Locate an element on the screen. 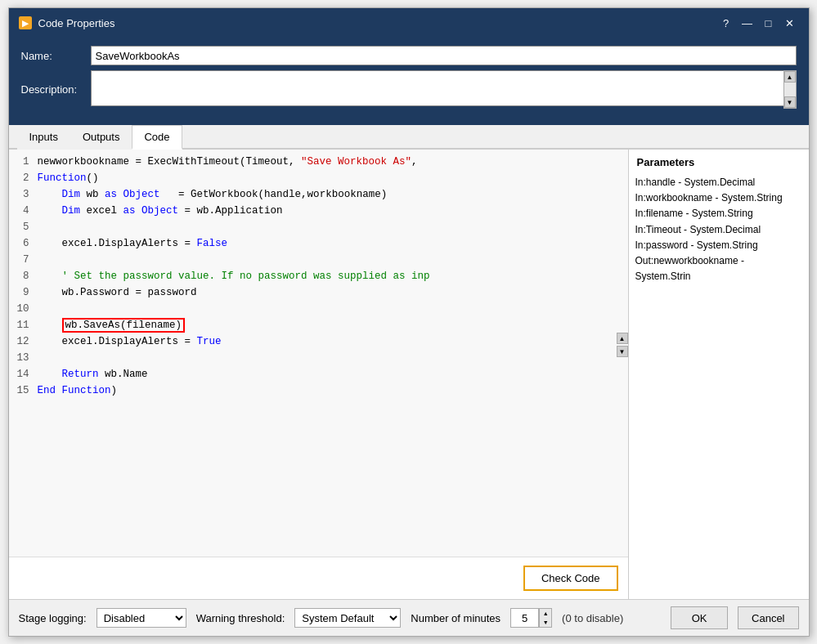 Image resolution: width=817 pixels, height=644 pixels. code-line-6: 6 excel.DisplayAlerts = False is located at coordinates (319, 244).